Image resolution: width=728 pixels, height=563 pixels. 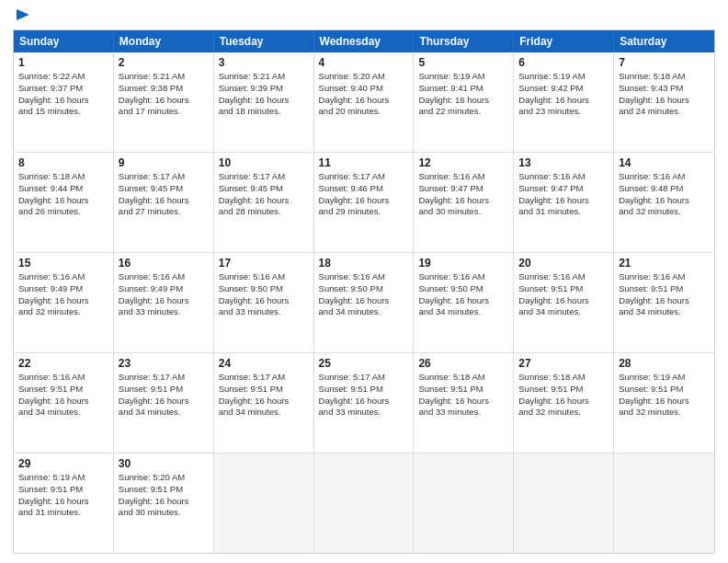 What do you see at coordinates (264, 263) in the screenshot?
I see `day-number: 17` at bounding box center [264, 263].